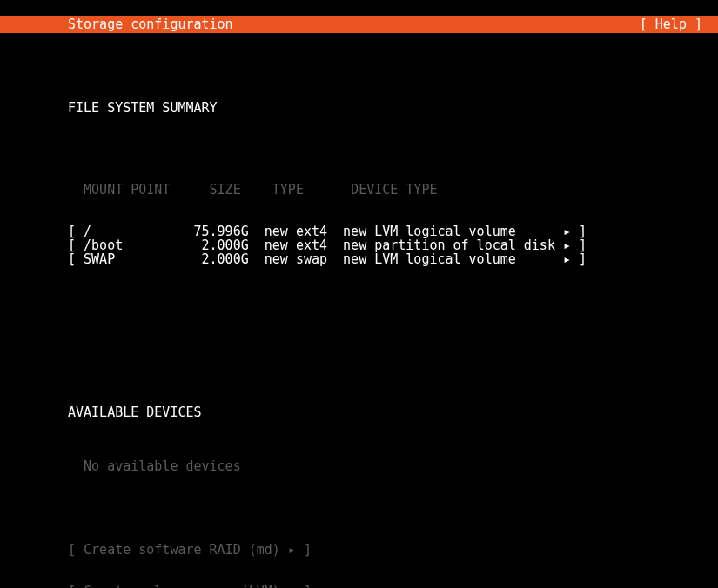  What do you see at coordinates (359, 412) in the screenshot?
I see `available-title: AVAILABLE DEVICES` at bounding box center [359, 412].